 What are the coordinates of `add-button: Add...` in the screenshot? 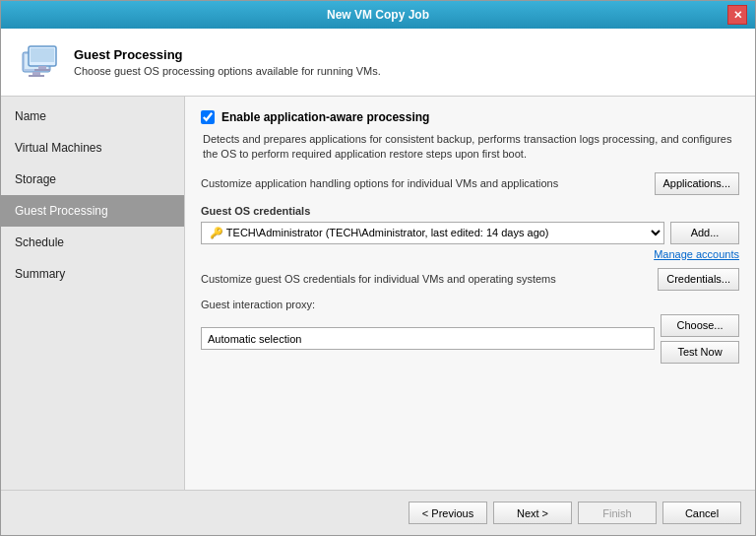 It's located at (705, 233).